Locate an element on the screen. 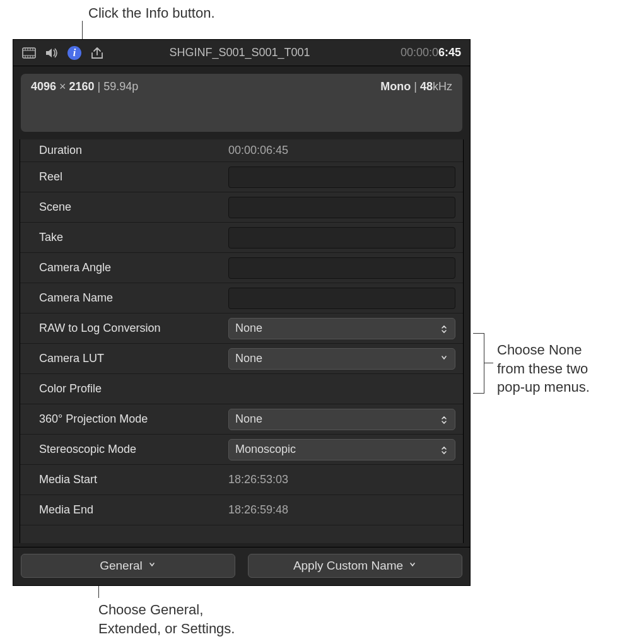 The height and width of the screenshot is (644, 644). callout-text: Choose None is located at coordinates (540, 349).